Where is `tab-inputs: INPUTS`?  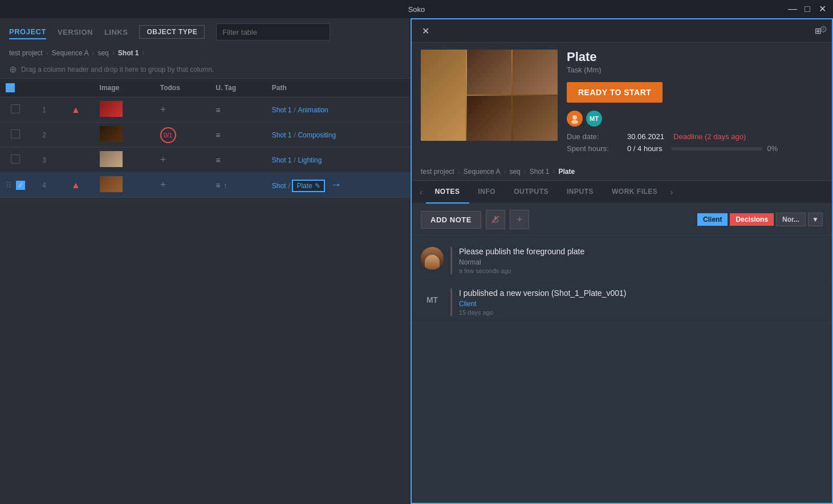 tab-inputs: INPUTS is located at coordinates (580, 192).